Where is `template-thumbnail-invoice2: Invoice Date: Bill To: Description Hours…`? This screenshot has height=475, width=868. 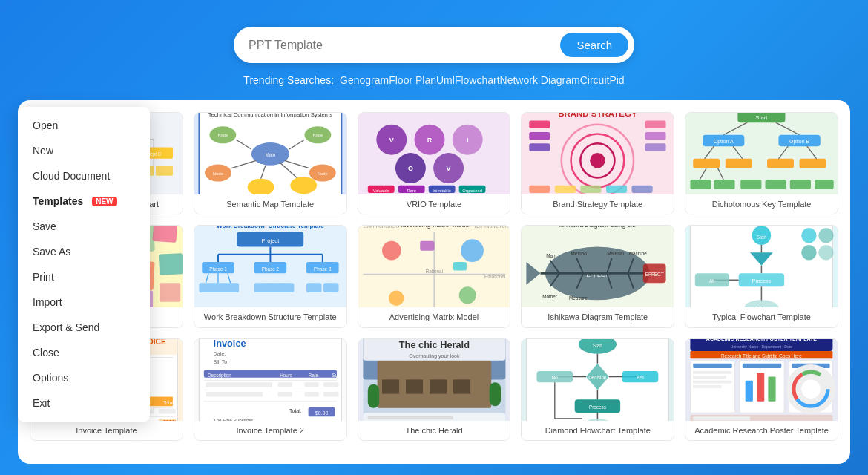
template-thumbnail-invoice2: Invoice Date: Bill To: Description Hours… is located at coordinates (270, 380).